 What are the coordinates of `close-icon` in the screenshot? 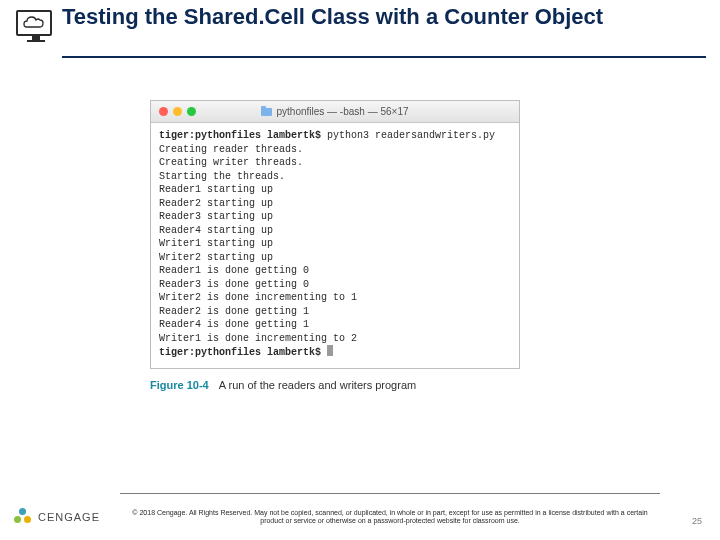 It's located at (164, 112).